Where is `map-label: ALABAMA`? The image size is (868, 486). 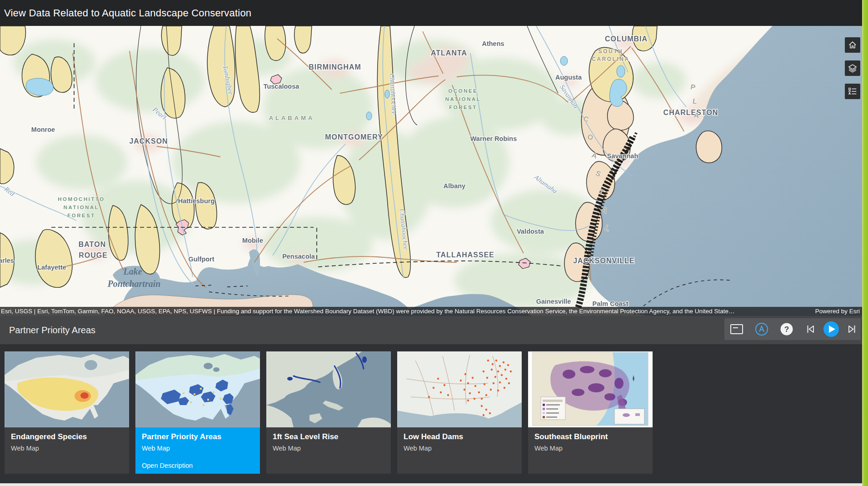 map-label: ALABAMA is located at coordinates (292, 118).